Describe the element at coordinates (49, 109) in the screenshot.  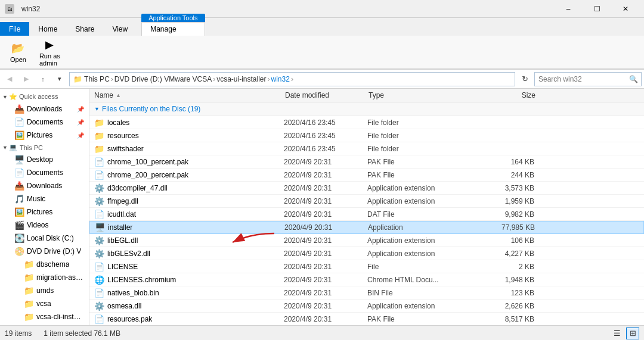
I see `sidebar-item-downloads-quick: 📥 Downloads 📌` at that location.